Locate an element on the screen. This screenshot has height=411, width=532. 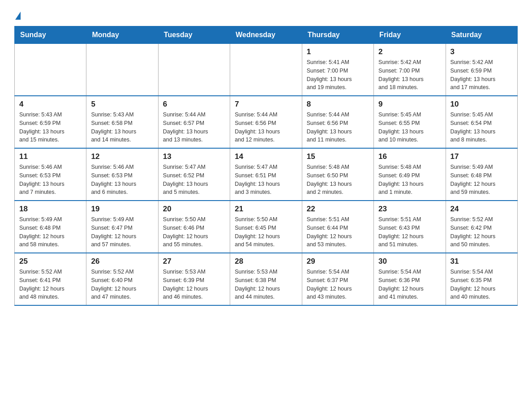
calendar-cell: 18Sunrise: 5:49 AM Sunset: 6:48 PM Dayli… is located at coordinates (51, 227).